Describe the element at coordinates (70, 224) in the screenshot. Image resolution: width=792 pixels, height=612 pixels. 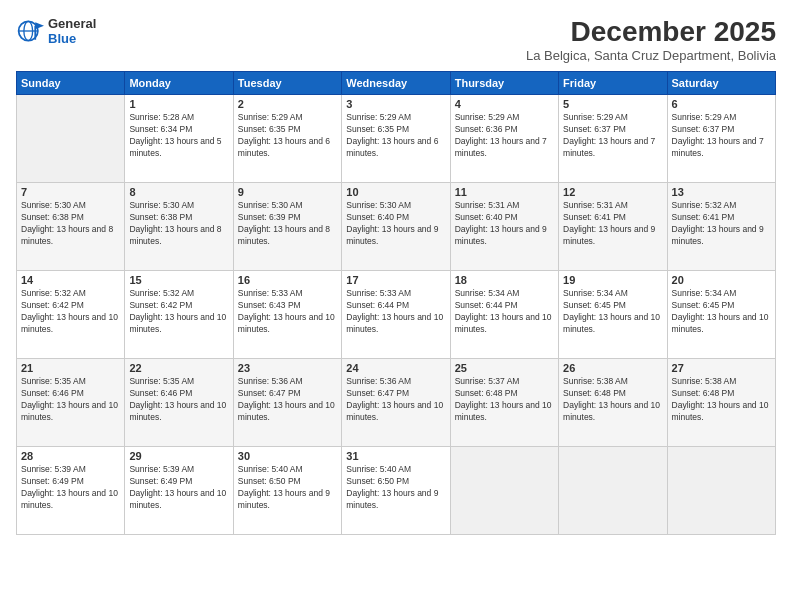
I see `day-info: Sunrise: 5:30 AM Sunset: 6:38 PM Dayligh…` at that location.